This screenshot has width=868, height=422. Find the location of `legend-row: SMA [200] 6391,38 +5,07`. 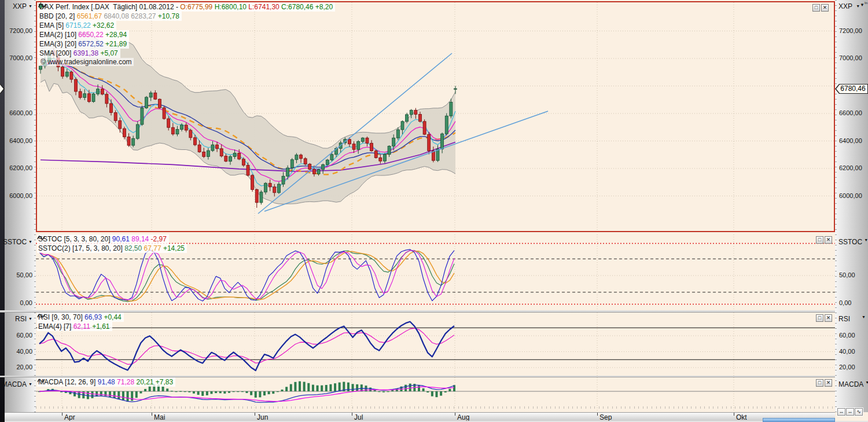

legend-row: SMA [200] 6391,38 +5,07 is located at coordinates (79, 53).